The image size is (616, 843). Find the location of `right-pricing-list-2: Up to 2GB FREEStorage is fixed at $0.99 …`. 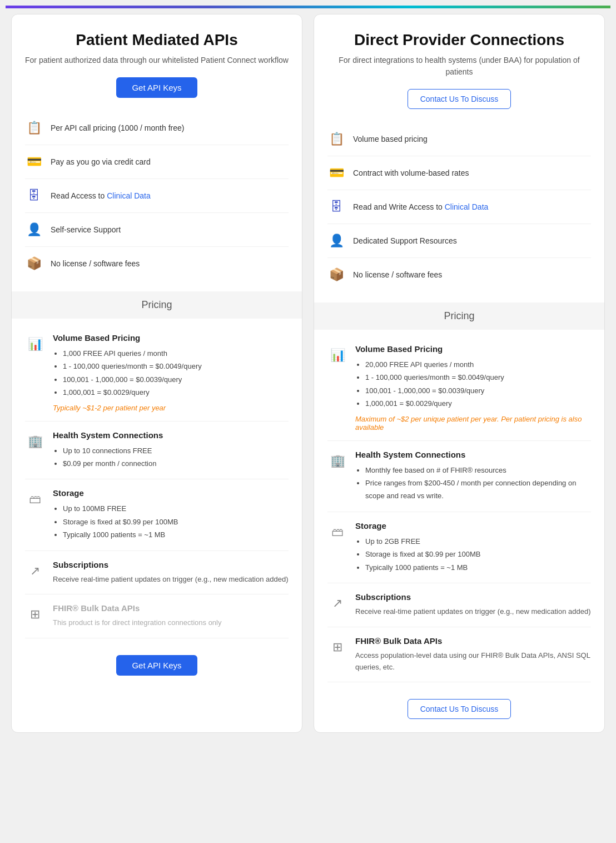

right-pricing-list-2: Up to 2GB FREEStorage is fixed at $0.99 … is located at coordinates (473, 554).